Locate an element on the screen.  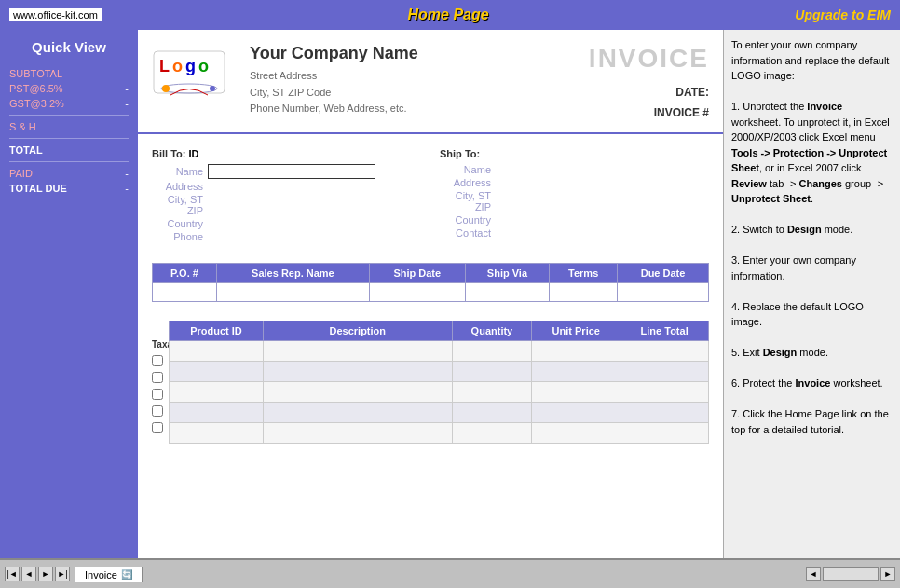
bill-address-label: Address is located at coordinates (177, 186).